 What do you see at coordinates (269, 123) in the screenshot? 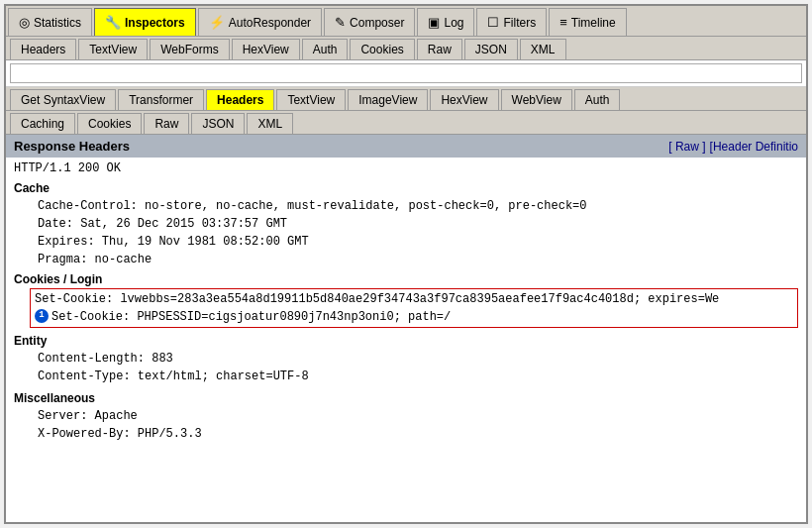
I see `subtab3-xml: XML` at bounding box center [269, 123].